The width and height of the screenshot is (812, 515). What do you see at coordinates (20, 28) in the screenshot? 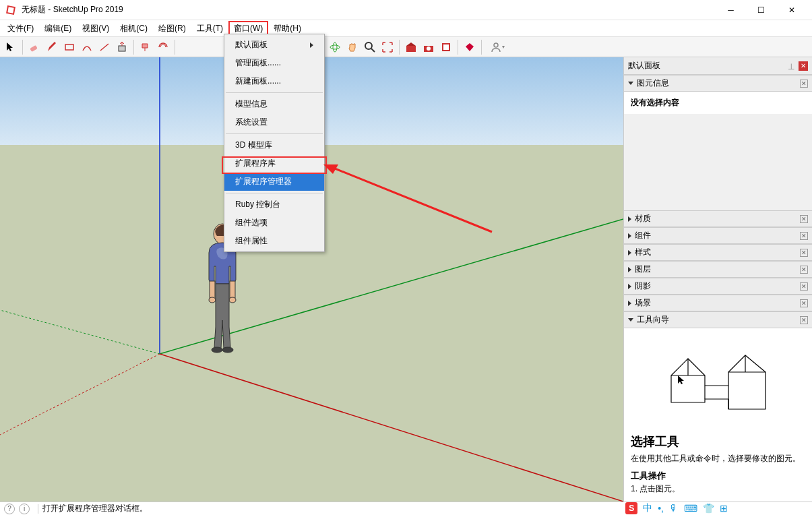
I see `menu-file: 文件(F)` at bounding box center [20, 28].